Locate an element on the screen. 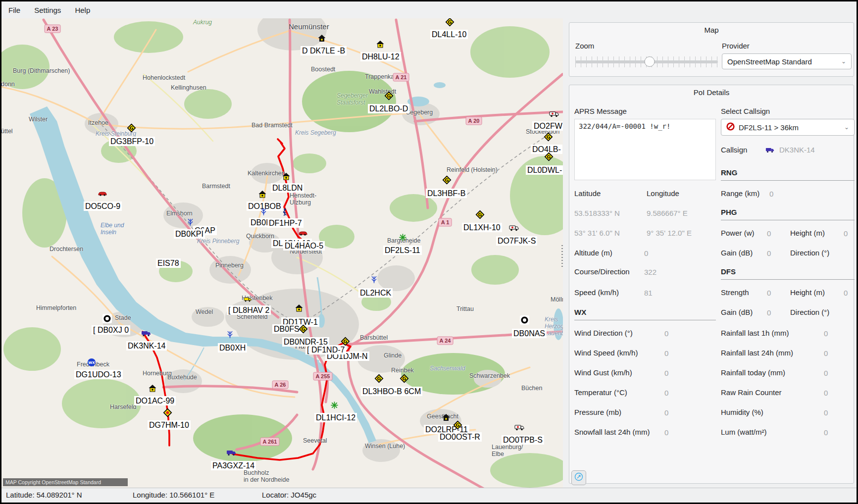 The width and height of the screenshot is (858, 504). aprs-message-box: 322/044/A=-00001 !w_r! is located at coordinates (645, 150).